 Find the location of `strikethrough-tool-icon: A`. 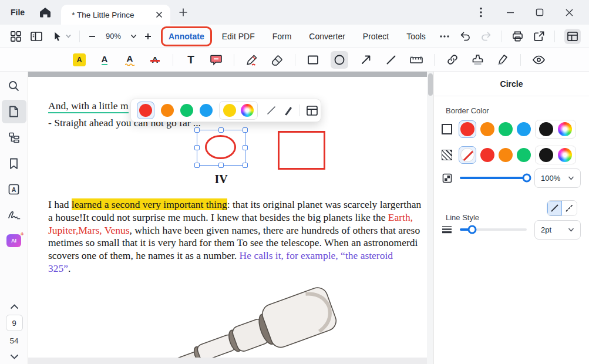

strikethrough-tool-icon: A is located at coordinates (155, 60).